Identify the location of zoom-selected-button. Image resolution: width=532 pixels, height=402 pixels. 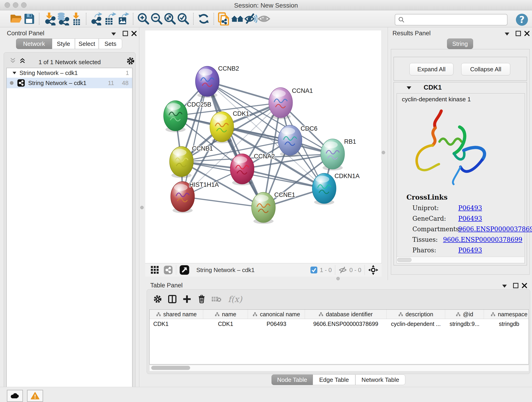
(183, 19).